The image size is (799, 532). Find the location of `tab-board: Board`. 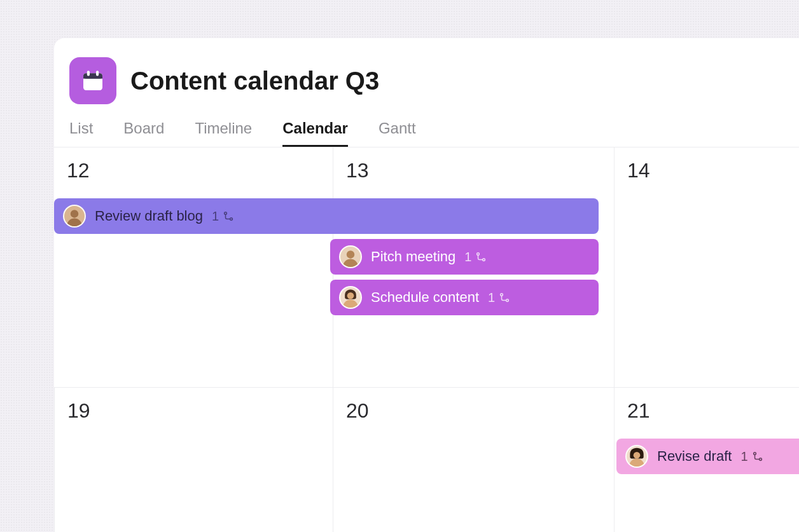

tab-board: Board is located at coordinates (144, 133).